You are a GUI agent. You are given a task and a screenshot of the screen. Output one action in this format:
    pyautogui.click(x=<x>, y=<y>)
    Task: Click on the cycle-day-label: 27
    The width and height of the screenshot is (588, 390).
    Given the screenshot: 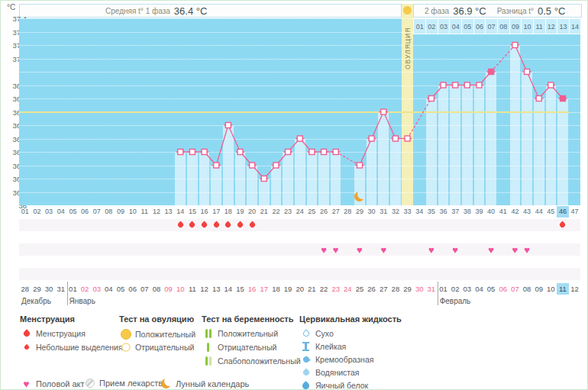 What is the action you would take?
    pyautogui.click(x=336, y=211)
    